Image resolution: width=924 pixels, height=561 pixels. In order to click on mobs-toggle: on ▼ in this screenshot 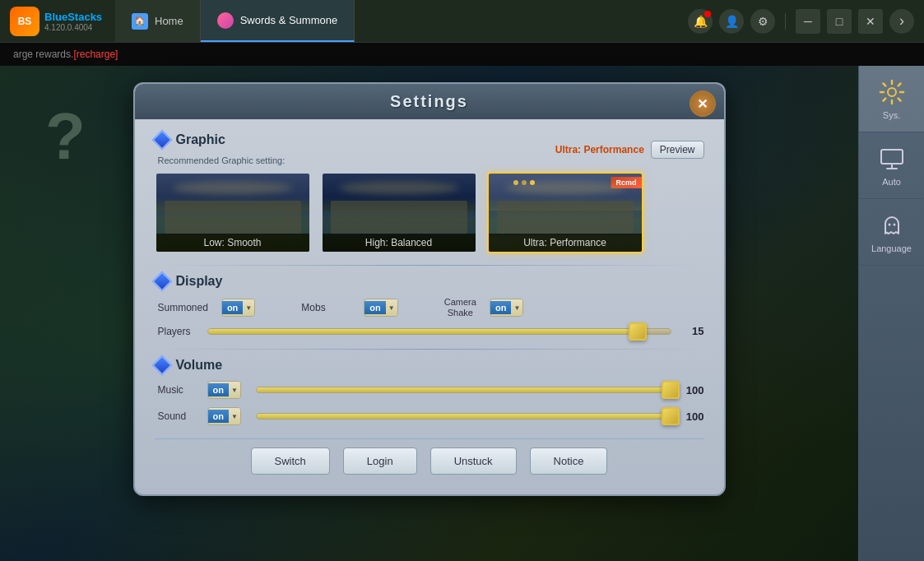, I will do `click(380, 308)`.